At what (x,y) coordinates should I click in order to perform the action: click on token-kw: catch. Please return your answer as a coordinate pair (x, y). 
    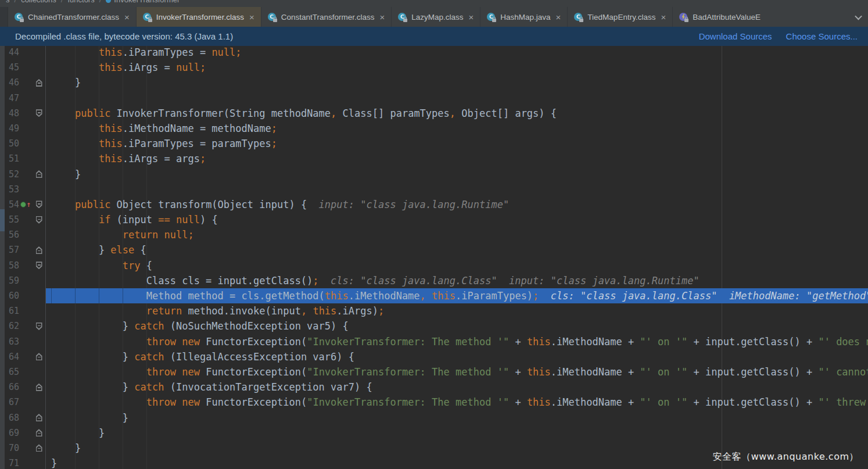
    Looking at the image, I should click on (149, 326).